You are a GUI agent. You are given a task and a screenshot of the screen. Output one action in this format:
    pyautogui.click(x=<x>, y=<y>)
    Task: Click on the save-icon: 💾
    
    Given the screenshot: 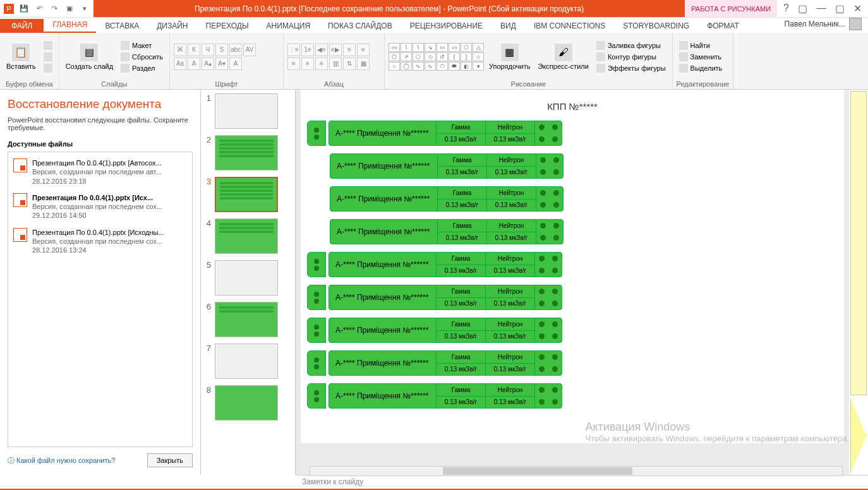 What is the action you would take?
    pyautogui.click(x=24, y=9)
    